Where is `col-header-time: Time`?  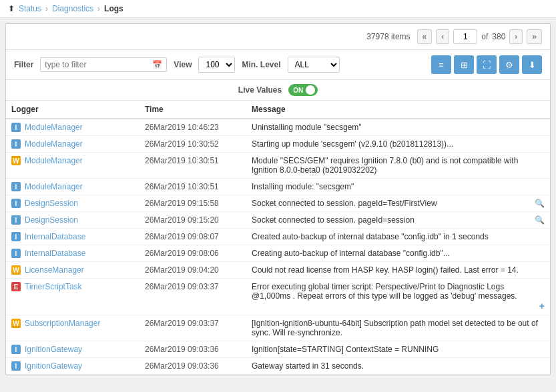 col-header-time: Time is located at coordinates (193, 109).